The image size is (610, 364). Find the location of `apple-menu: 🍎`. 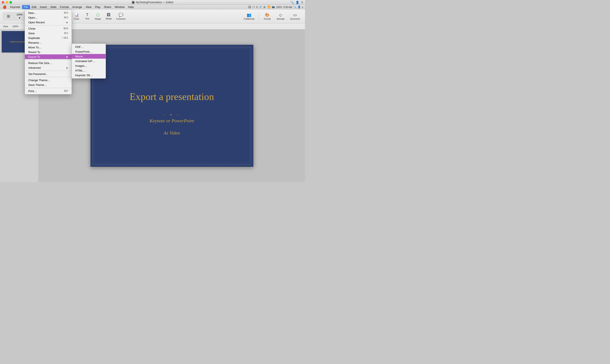

apple-menu: 🍎 is located at coordinates (4, 7).